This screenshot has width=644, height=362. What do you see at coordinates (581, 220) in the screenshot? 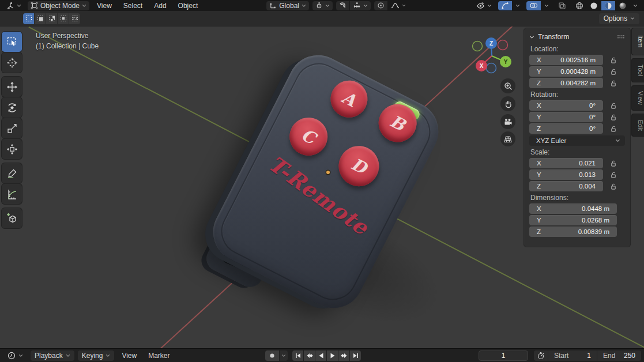
I see `field-value: 0.0268 m` at bounding box center [581, 220].